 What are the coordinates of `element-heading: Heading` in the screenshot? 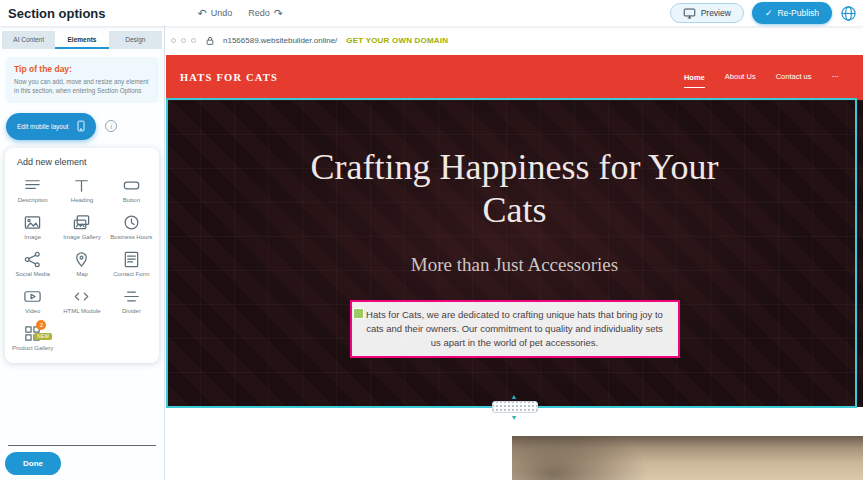 It's located at (82, 190).